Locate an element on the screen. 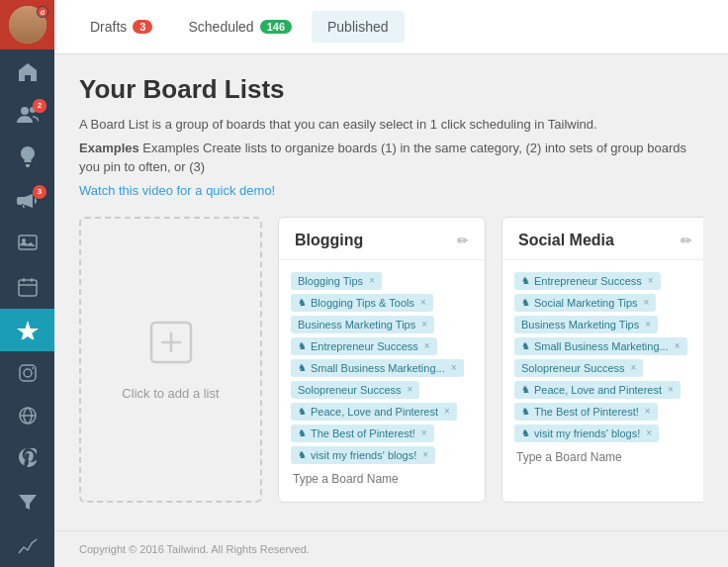  add-list-label: Click to add a list is located at coordinates (170, 394).